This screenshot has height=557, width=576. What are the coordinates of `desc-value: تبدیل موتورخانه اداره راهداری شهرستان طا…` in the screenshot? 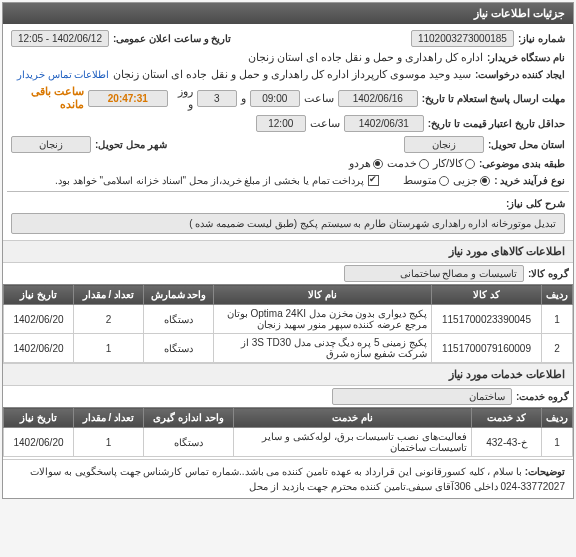 It's located at (288, 224).